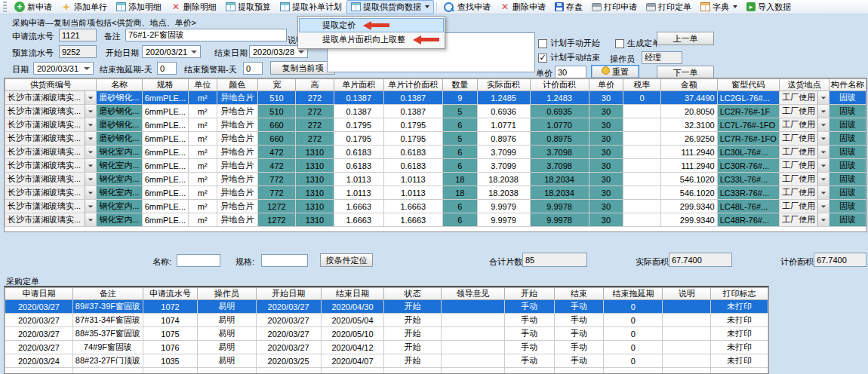  I want to click on menu-item-2: 提取单片面积向上取整, so click(371, 39).